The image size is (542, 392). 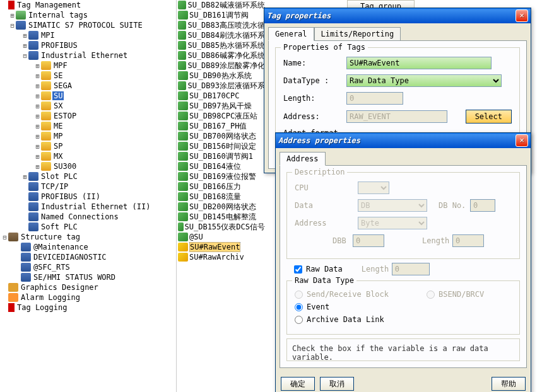 What do you see at coordinates (33, 45) in the screenshot?
I see `channel-icon` at bounding box center [33, 45].